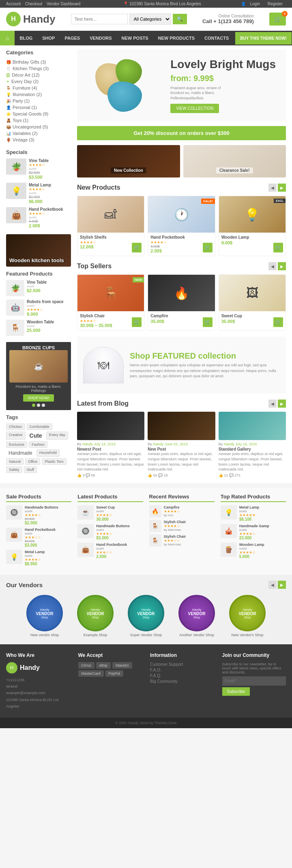 The height and width of the screenshot is (868, 292). Describe the element at coordinates (30, 470) in the screenshot. I see `tag: Stuff` at that location.